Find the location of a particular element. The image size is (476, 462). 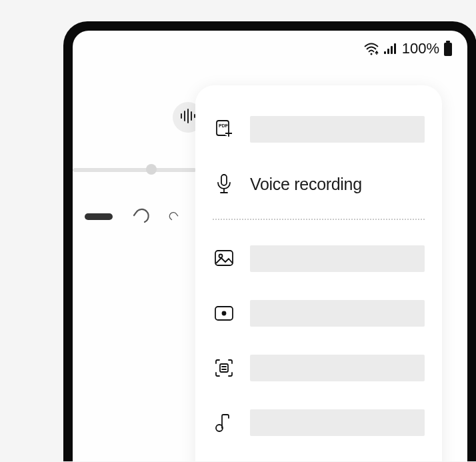

svg-text: PDF is located at coordinates (224, 125).